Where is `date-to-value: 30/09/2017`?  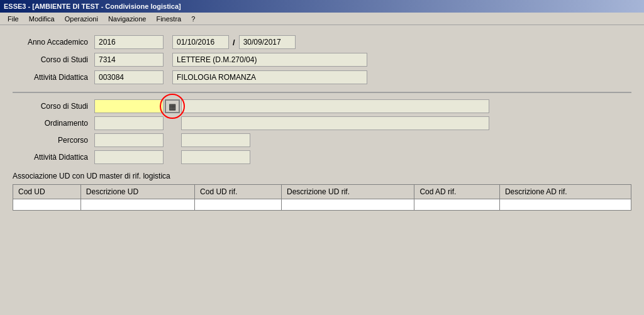
date-to-value: 30/09/2017 is located at coordinates (267, 42).